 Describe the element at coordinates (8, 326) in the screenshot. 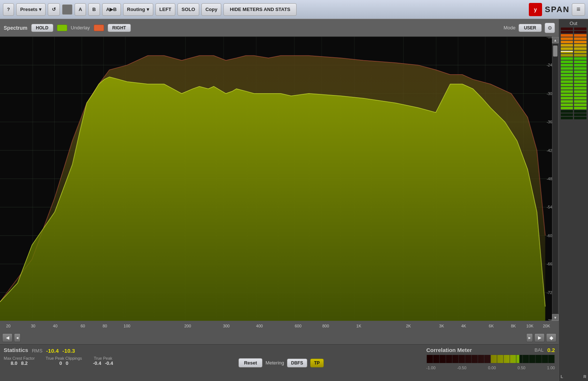

I see `freq-label-20: 20` at that location.